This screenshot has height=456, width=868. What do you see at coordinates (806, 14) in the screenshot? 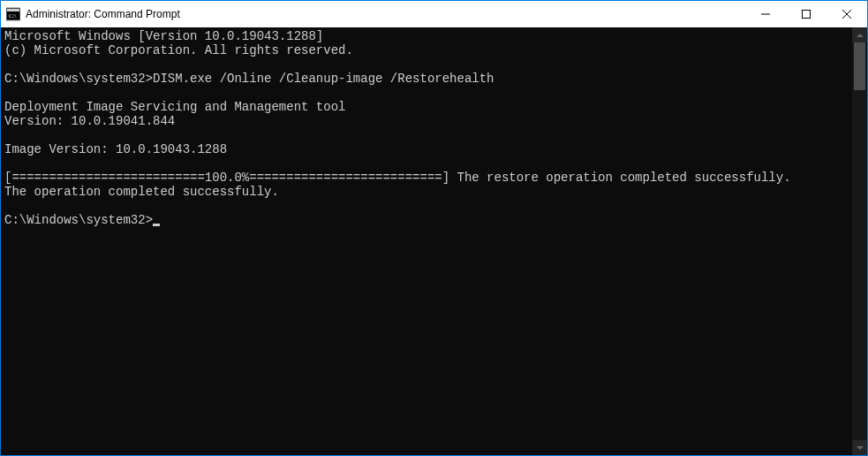
I see `maximize-button` at bounding box center [806, 14].